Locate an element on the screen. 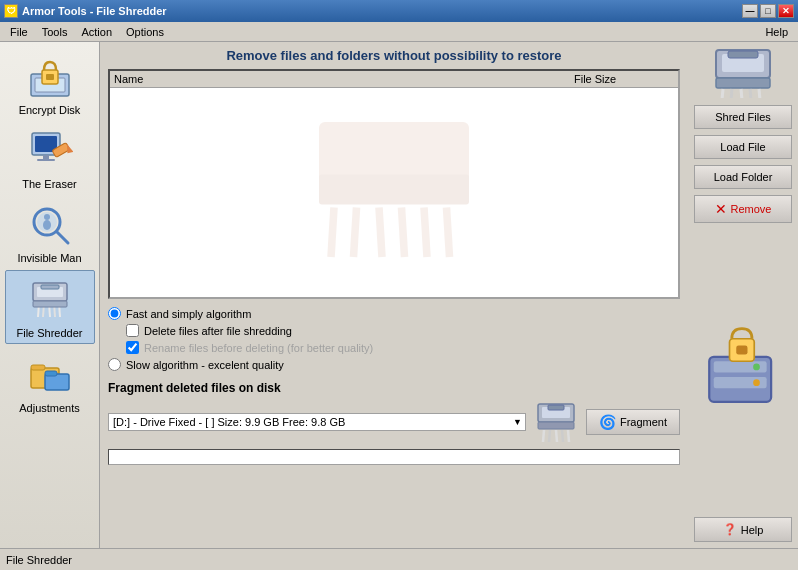 The width and height of the screenshot is (798, 570). fast-algo-radio is located at coordinates (114, 314).